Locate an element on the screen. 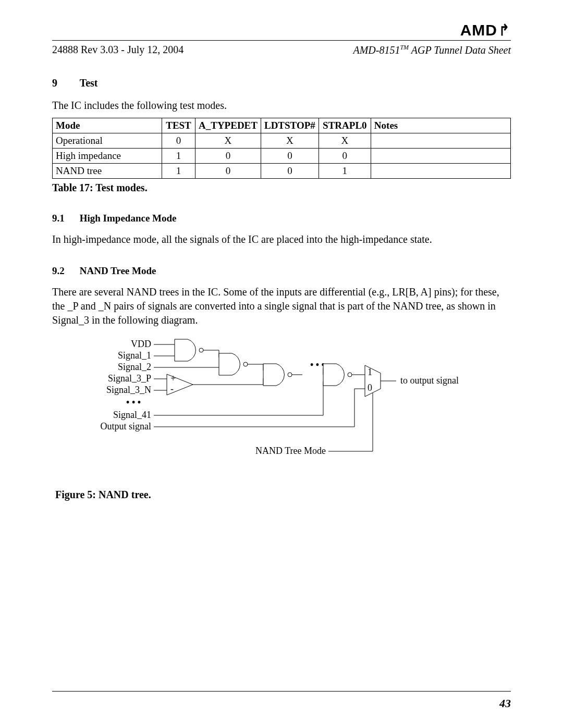  sub2-num: 9.2 is located at coordinates (65, 271).